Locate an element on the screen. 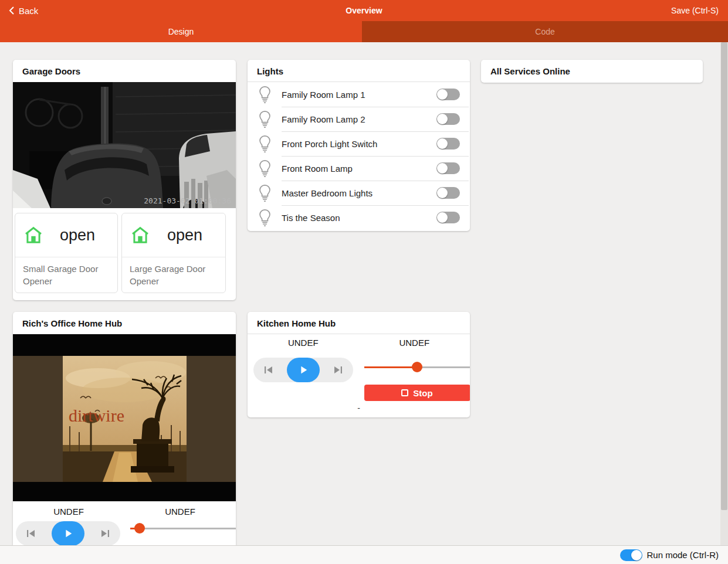  stop-label: Stop is located at coordinates (422, 393).